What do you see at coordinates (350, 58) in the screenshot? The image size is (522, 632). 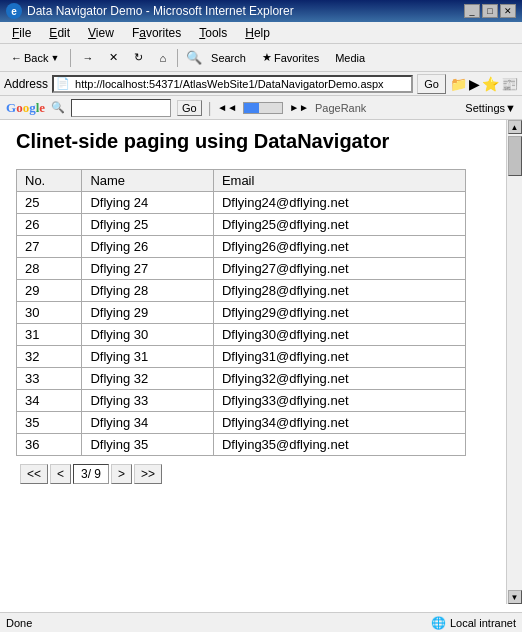 I see `media-button: Media` at bounding box center [350, 58].